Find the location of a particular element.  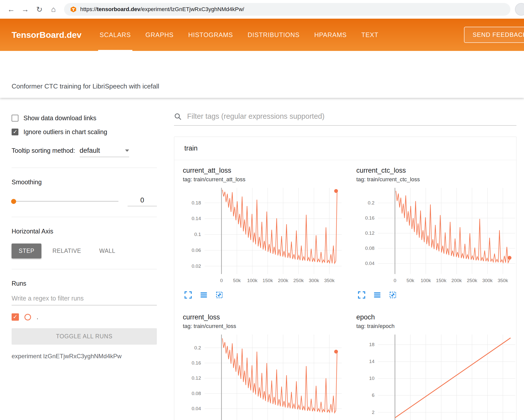

chart-canvas: 26101418050k100k150k200k250k300k350k is located at coordinates (437, 376).